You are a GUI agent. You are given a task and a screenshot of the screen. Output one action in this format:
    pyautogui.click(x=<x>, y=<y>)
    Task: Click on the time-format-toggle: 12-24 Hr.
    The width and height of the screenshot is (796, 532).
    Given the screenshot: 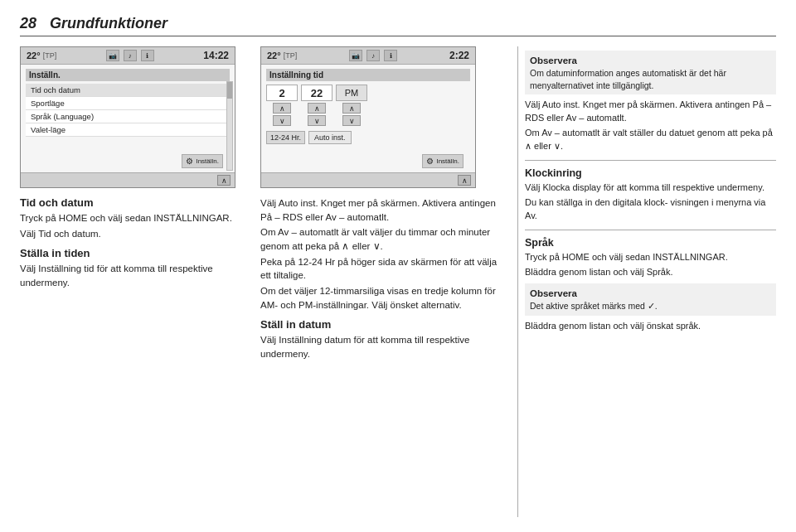 What is the action you would take?
    pyautogui.click(x=285, y=138)
    